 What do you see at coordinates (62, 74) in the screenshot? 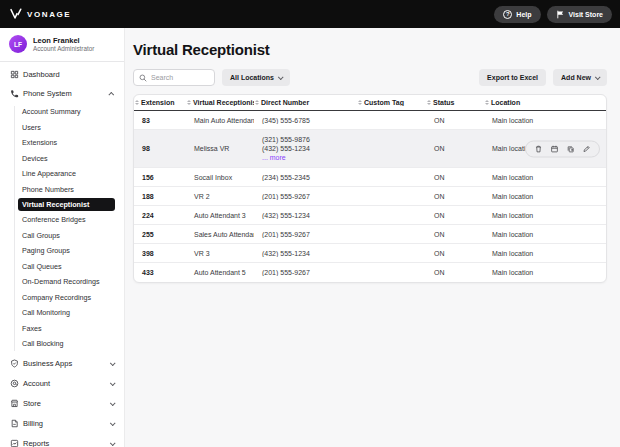
I see `sidebar-item-dashboard: Dashboard` at bounding box center [62, 74].